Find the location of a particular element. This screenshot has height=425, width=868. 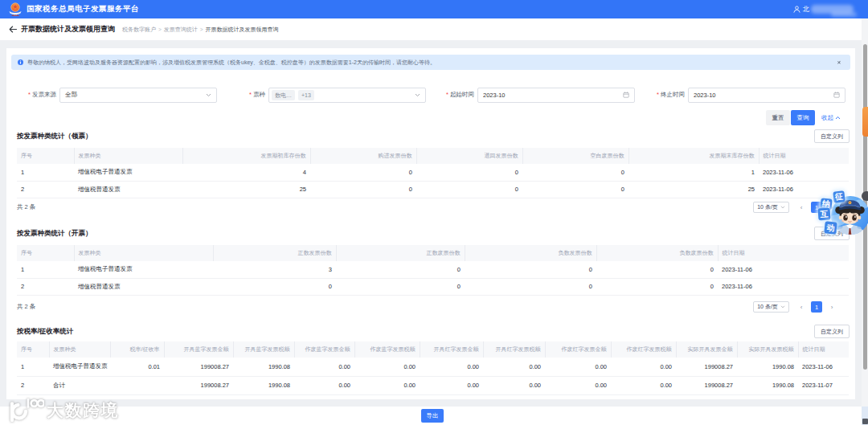

required-marker: * is located at coordinates (251, 95).